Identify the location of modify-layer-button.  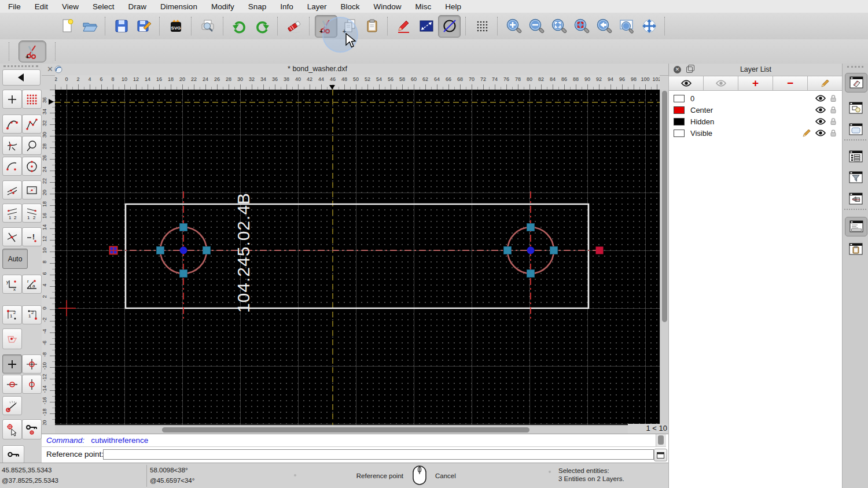
(825, 83).